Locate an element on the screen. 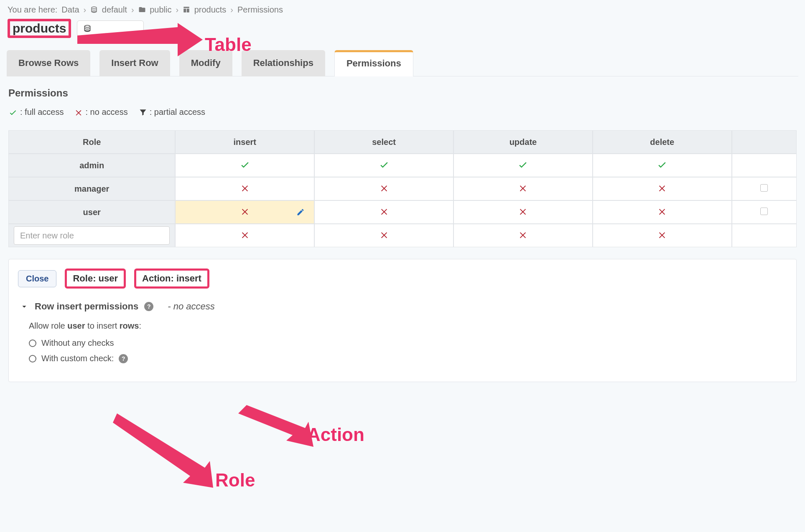 Image resolution: width=805 pixels, height=532 pixels. option-label: With custom check: is located at coordinates (78, 358).